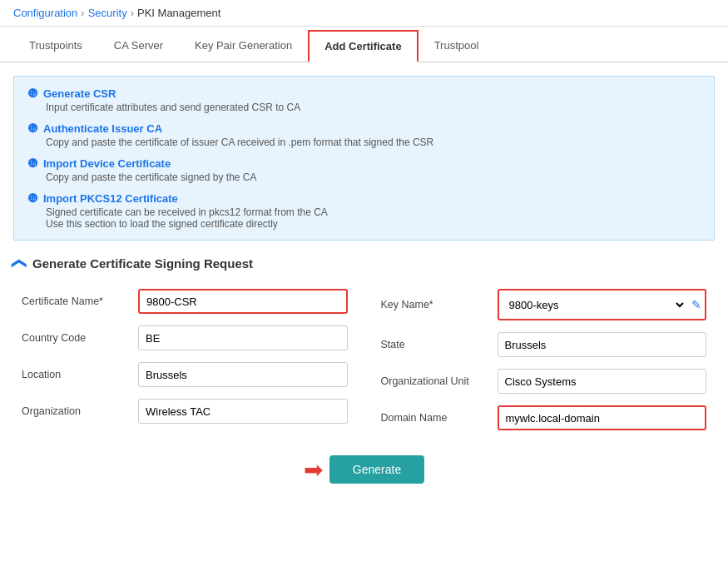 The image size is (728, 586). What do you see at coordinates (363, 47) in the screenshot?
I see `tab-add-certificate: Add Certificate` at bounding box center [363, 47].